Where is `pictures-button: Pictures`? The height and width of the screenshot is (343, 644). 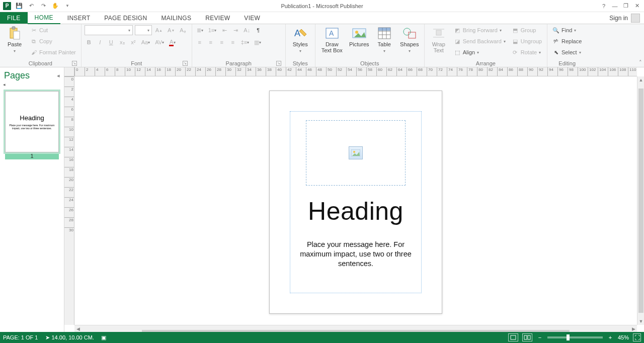 pictures-button: Pictures is located at coordinates (359, 36).